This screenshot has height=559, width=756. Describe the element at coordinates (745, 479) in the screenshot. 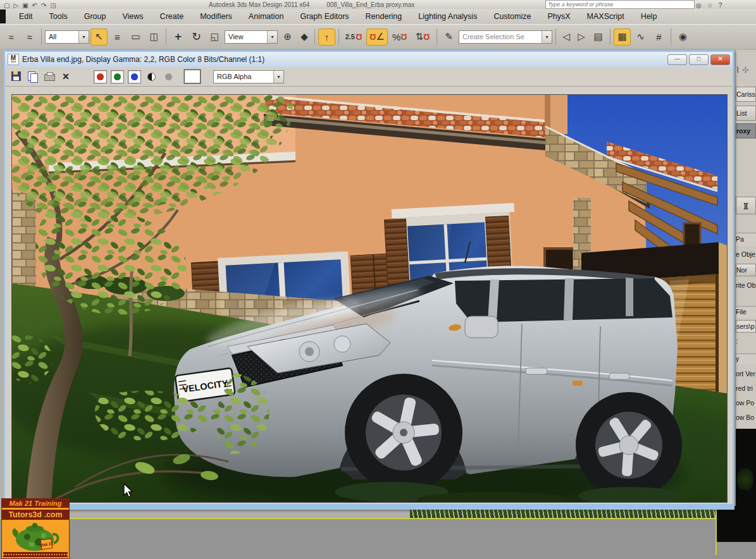

I see `tree-preview-blob` at that location.